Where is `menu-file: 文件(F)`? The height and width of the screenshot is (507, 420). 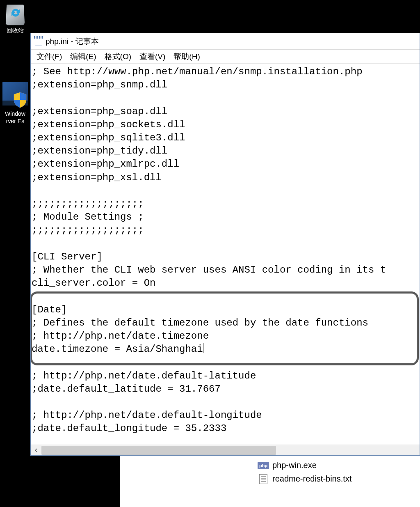
menu-file: 文件(F) is located at coordinates (49, 57).